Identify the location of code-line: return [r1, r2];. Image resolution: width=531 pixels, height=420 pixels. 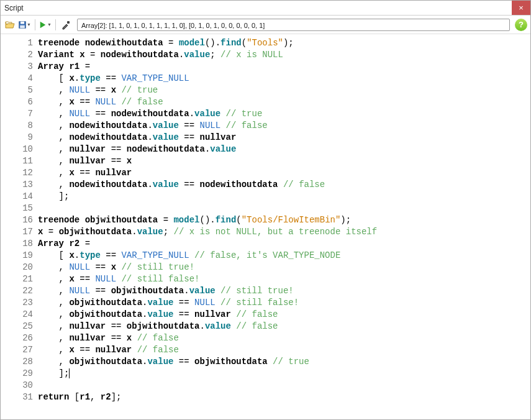
(284, 398).